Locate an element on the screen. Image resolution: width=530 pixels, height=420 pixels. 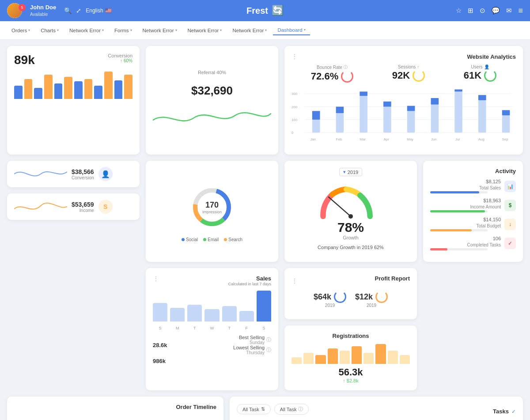
navigation: Orders ▾ Charts ▾ Network Error ▾ Forms … is located at coordinates (265, 30).